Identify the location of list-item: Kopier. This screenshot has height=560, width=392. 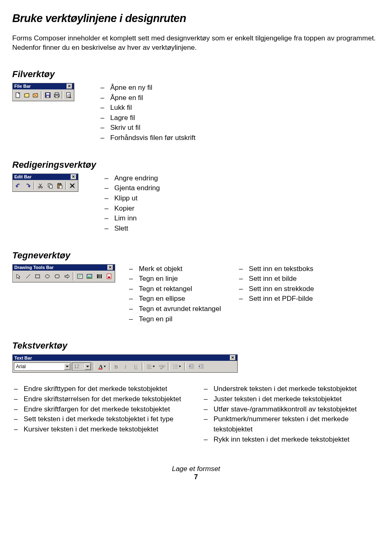
(136, 209).